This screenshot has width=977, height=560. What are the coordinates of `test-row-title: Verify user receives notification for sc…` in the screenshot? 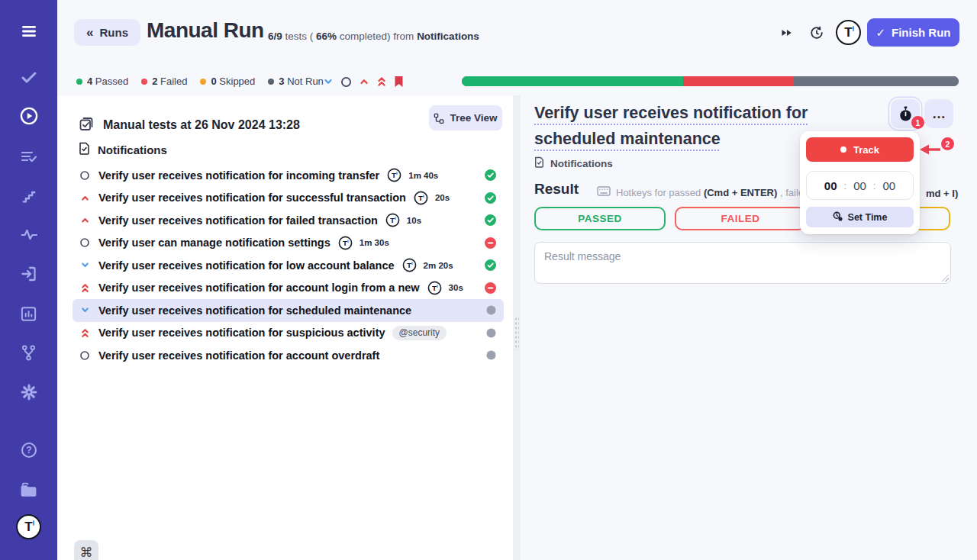 It's located at (255, 311).